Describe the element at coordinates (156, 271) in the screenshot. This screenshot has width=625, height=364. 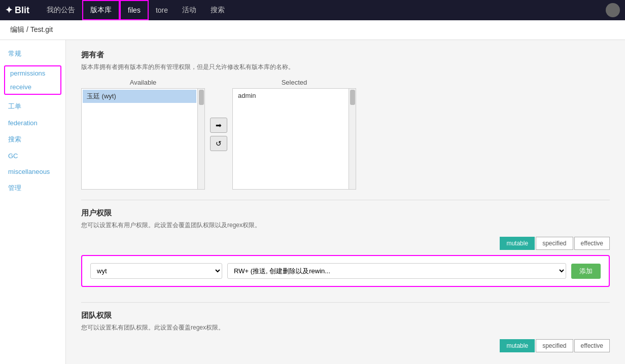
I see `user-select: wyt admin` at that location.